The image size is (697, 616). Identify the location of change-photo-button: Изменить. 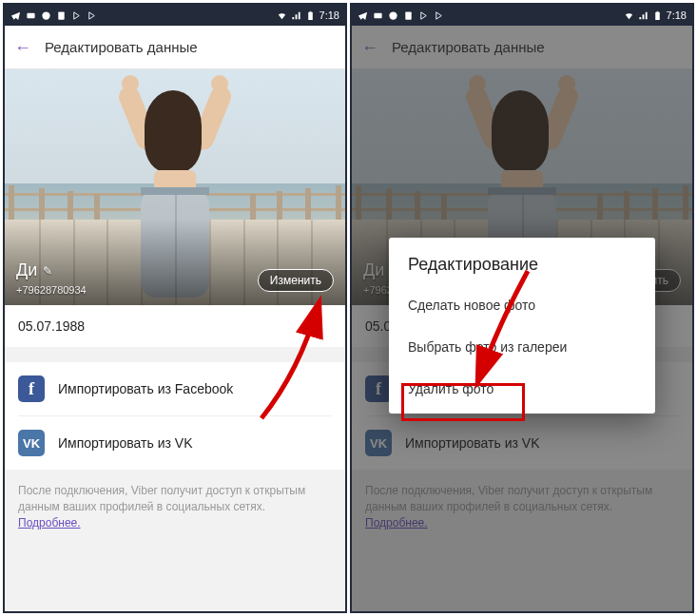
(296, 280).